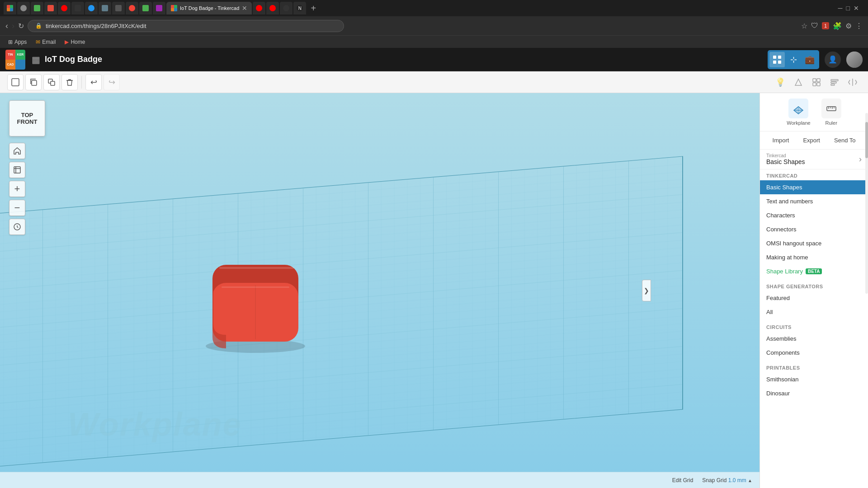  I want to click on settings-icon: ⚙, so click(849, 26).